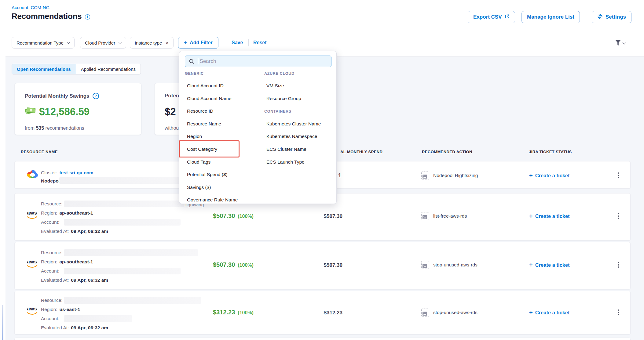 Image resolution: width=644 pixels, height=340 pixels. I want to click on resource-label: Resource:, so click(52, 300).